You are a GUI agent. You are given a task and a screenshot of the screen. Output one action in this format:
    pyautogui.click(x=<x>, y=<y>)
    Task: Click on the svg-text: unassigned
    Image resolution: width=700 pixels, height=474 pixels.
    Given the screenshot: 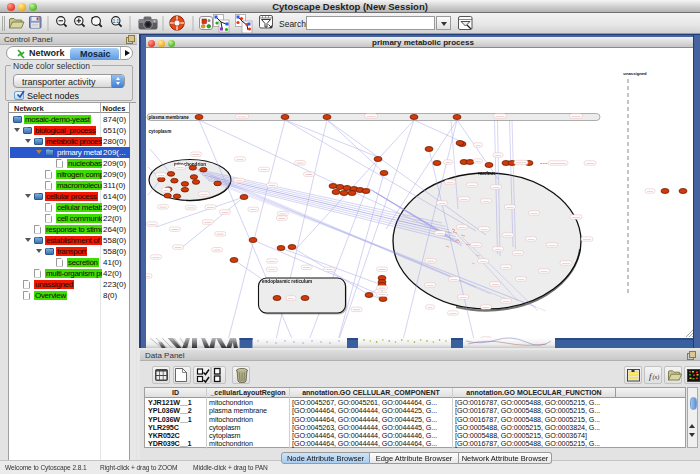 What is the action you would take?
    pyautogui.click(x=635, y=74)
    